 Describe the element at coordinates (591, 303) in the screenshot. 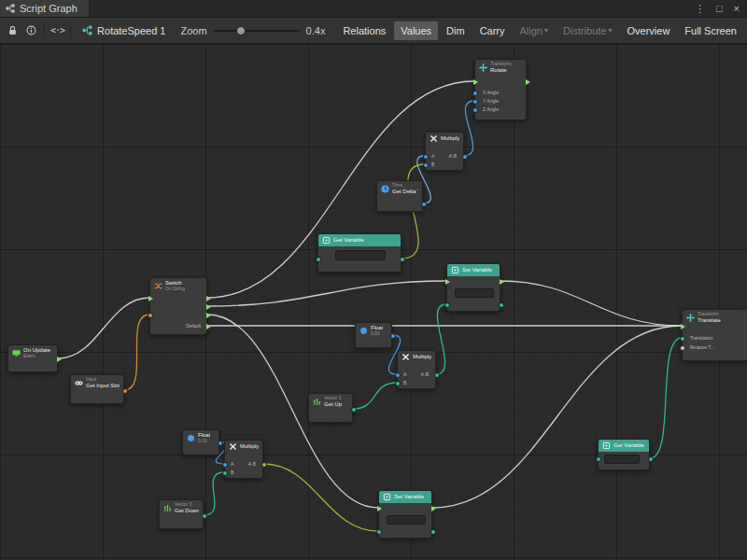

I see `edge-set-variable-top.out-to-translate.in` at that location.